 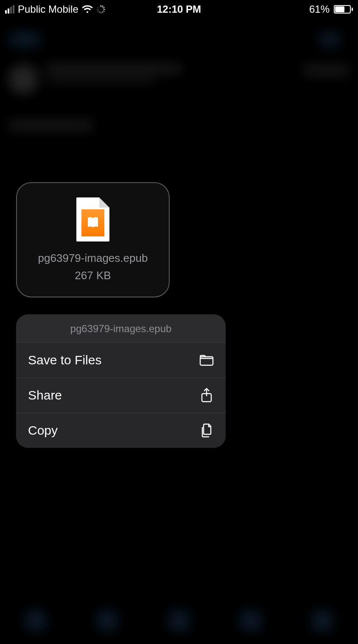 I want to click on epub-file-icon, so click(x=93, y=219).